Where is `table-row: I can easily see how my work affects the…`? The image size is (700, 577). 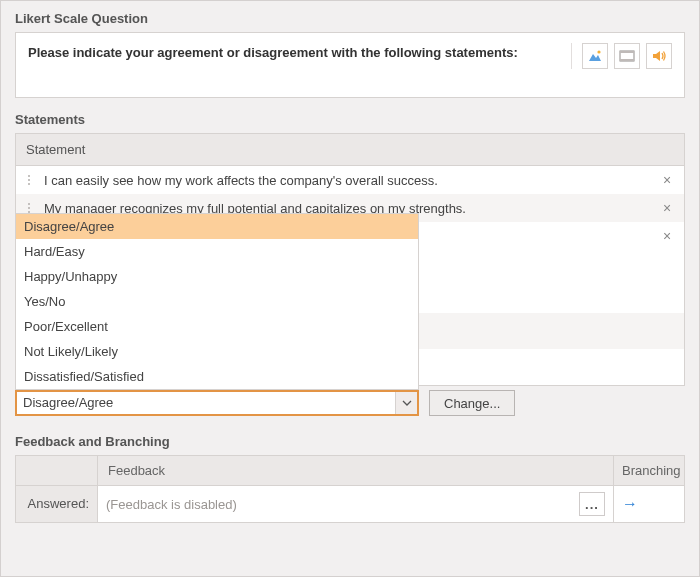 table-row: I can easily see how my work affects the… is located at coordinates (350, 180).